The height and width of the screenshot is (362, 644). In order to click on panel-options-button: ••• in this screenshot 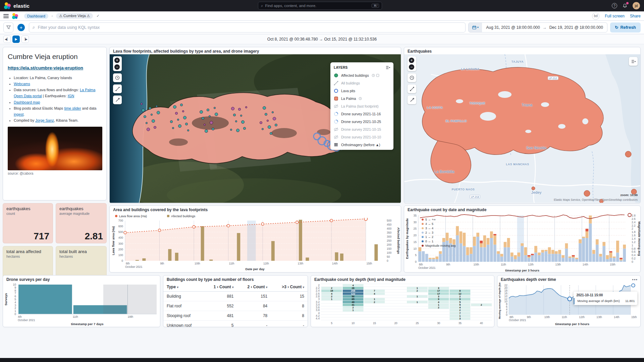, I will do `click(635, 280)`.